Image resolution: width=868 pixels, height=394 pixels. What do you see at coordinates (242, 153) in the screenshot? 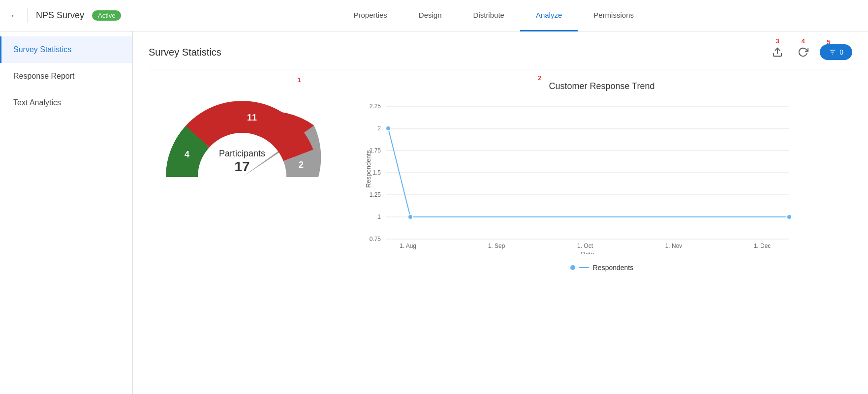
I see `gauge-label: Participants` at bounding box center [242, 153].